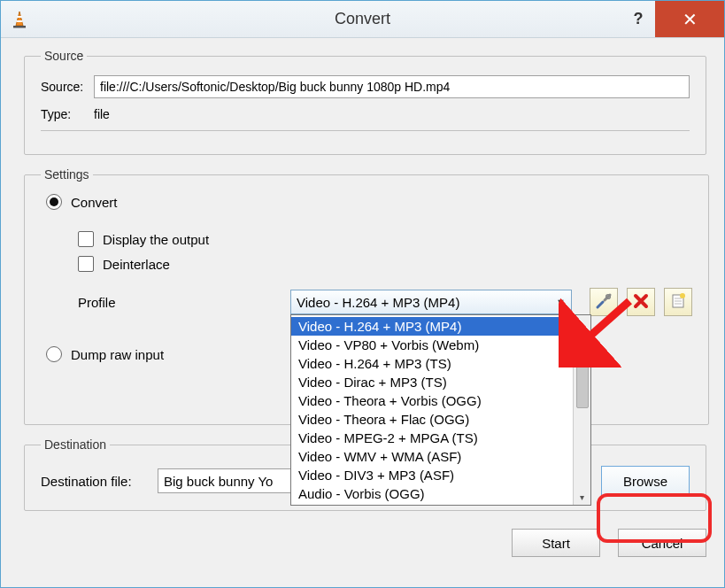 This screenshot has width=725, height=588. What do you see at coordinates (582, 370) in the screenshot?
I see `scrollbar-thumb` at bounding box center [582, 370].